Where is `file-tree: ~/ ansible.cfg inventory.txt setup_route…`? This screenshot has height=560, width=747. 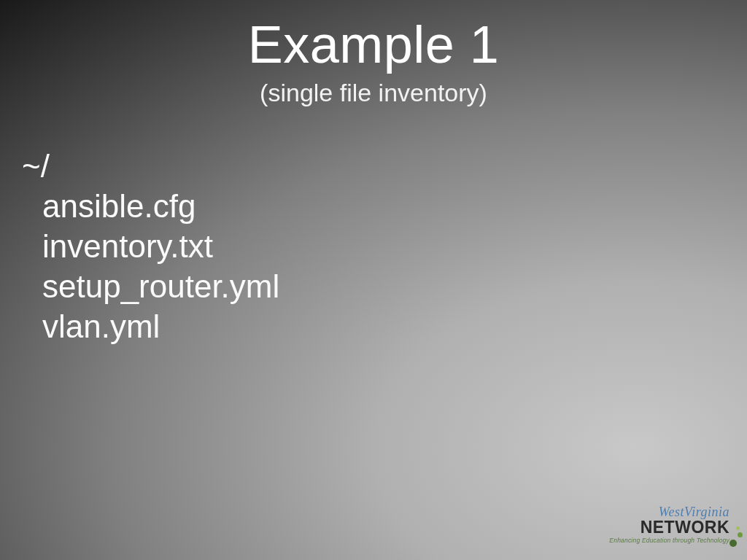
file-tree: ~/ ansible.cfg inventory.txt setup_route… is located at coordinates (150, 246).